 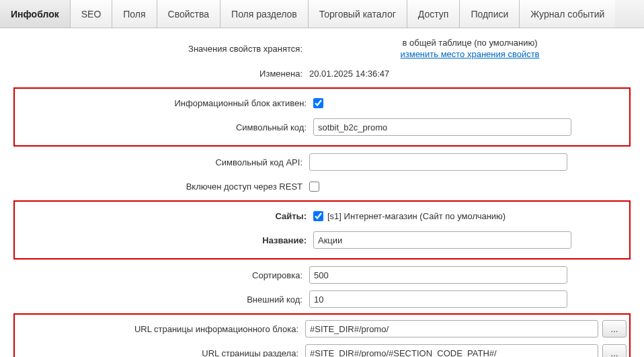 I want to click on url-section-label: URL страницы раздела:, so click(x=161, y=353).